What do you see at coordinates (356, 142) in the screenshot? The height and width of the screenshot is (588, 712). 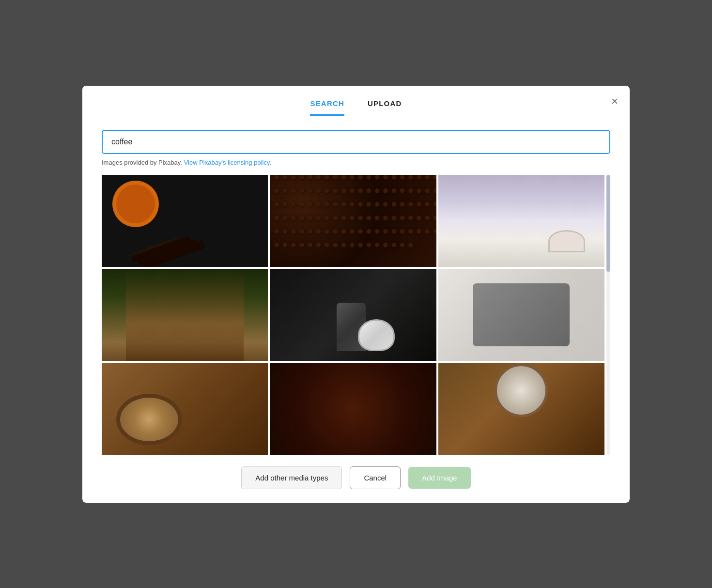 I see `search-input` at bounding box center [356, 142].